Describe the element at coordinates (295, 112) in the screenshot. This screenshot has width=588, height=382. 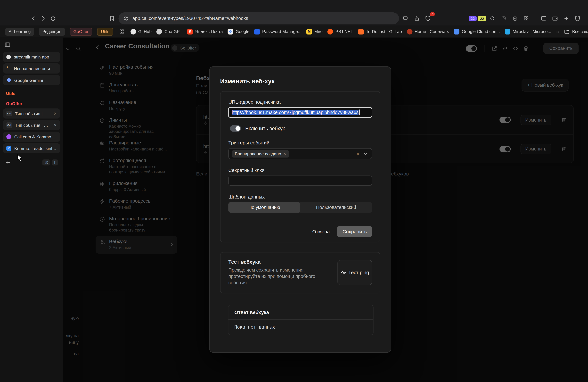
I see `subscriber-url-value: https://hook.us1.make.com/7jpgmdffkuttju…` at that location.